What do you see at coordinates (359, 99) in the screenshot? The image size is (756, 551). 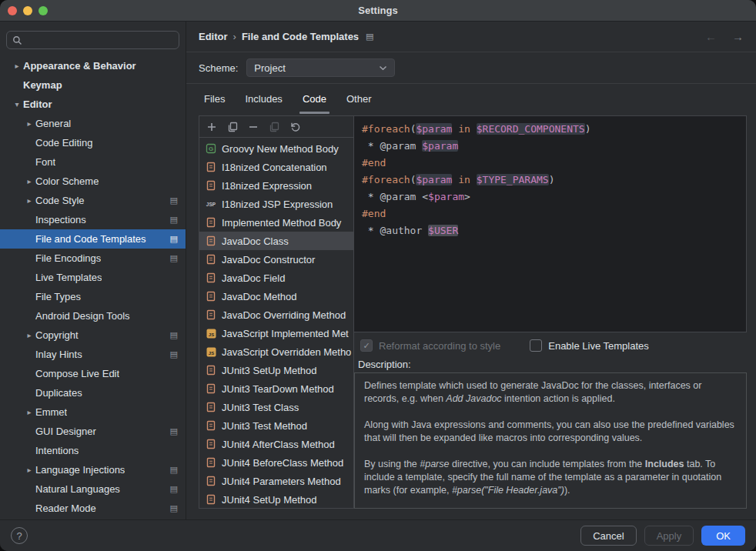 I see `tab-other: Other` at bounding box center [359, 99].